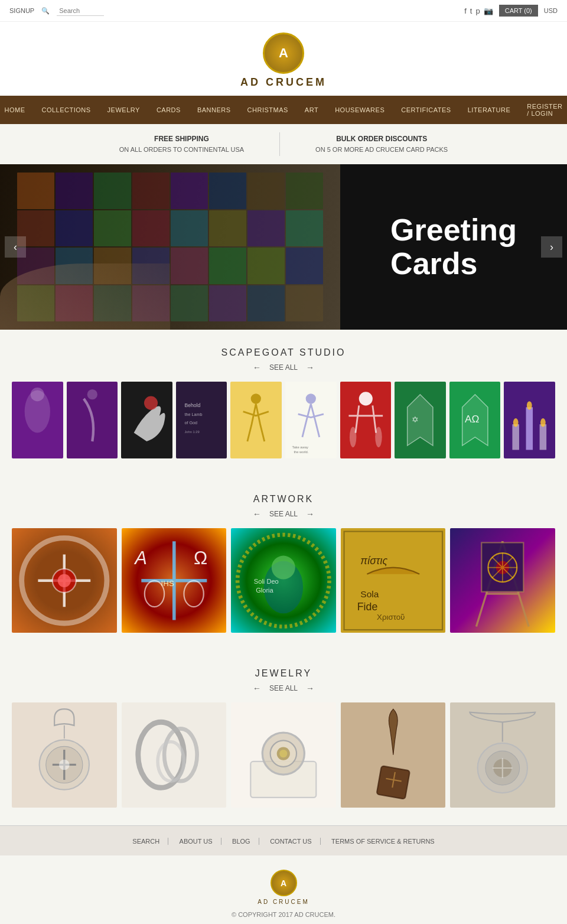  What do you see at coordinates (471, 11) in the screenshot?
I see `twitter-icon: t` at bounding box center [471, 11].